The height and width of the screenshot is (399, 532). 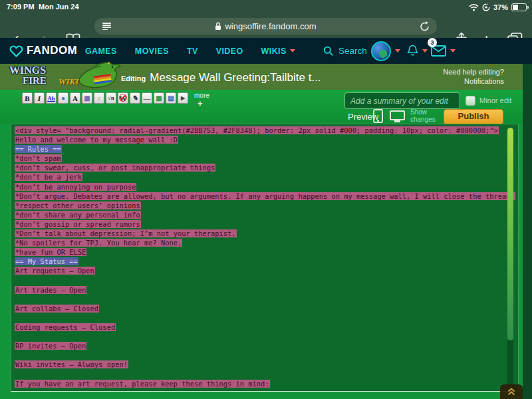 I want to click on url-text: wingsoffire.fandom.com, so click(x=270, y=27).